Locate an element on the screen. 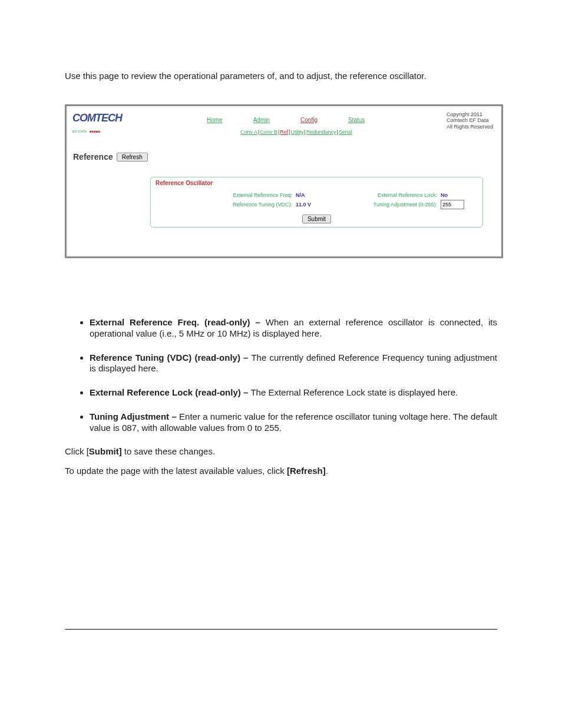 The width and height of the screenshot is (562, 728). subnav-ref: Ref is located at coordinates (284, 132).